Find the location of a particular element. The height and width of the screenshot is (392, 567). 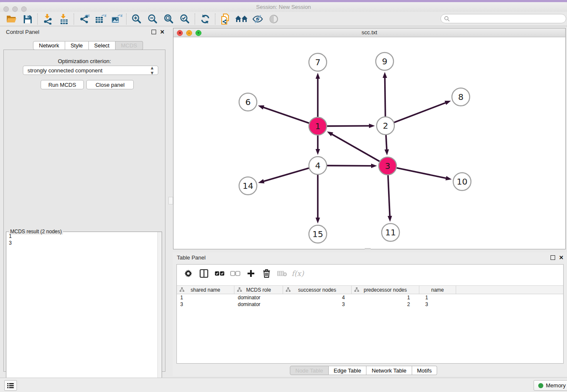

graph-node-label: 11 is located at coordinates (390, 232).